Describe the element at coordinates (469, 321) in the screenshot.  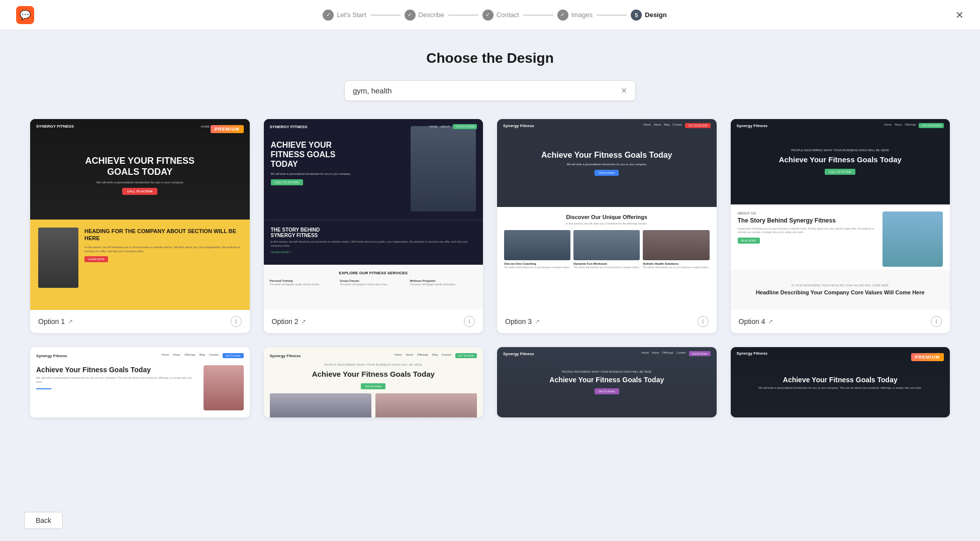
I see `option2-info-button: i` at that location.